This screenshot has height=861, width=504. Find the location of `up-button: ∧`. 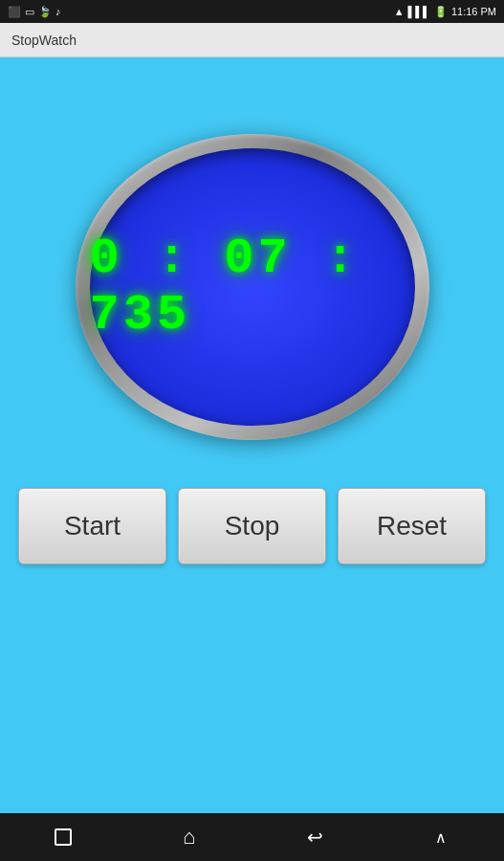

up-button: ∧ is located at coordinates (441, 837).